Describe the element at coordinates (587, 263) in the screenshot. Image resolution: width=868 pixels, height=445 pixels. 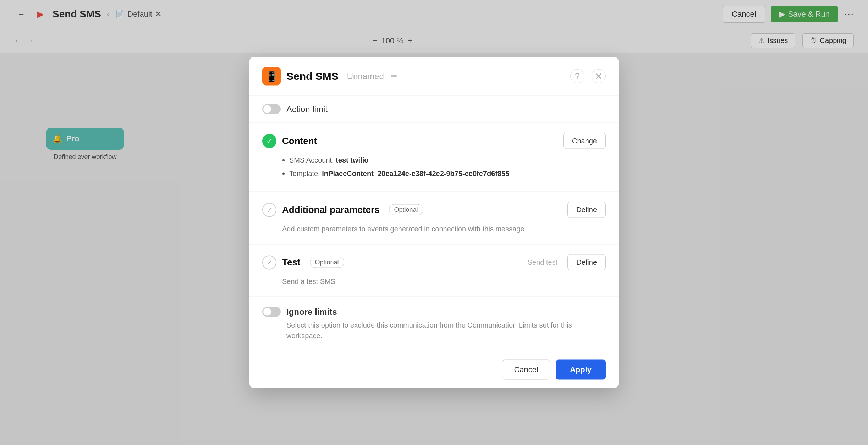
I see `test-define-button: Define` at that location.